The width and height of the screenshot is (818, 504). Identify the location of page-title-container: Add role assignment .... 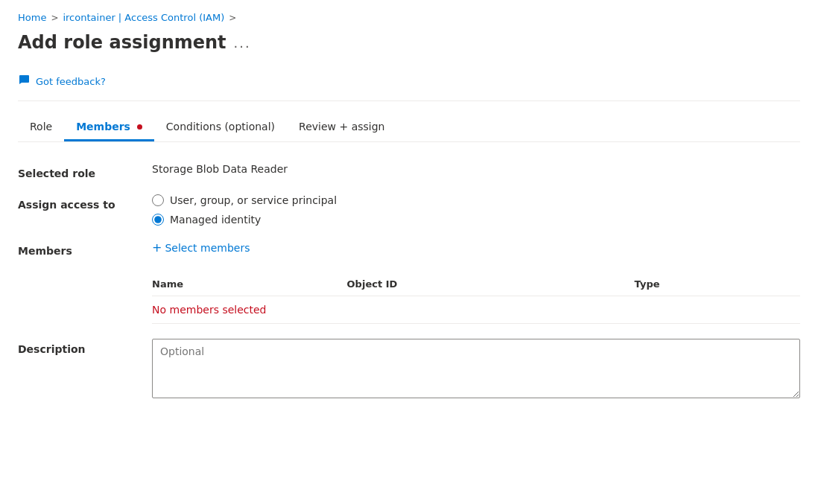
(409, 42).